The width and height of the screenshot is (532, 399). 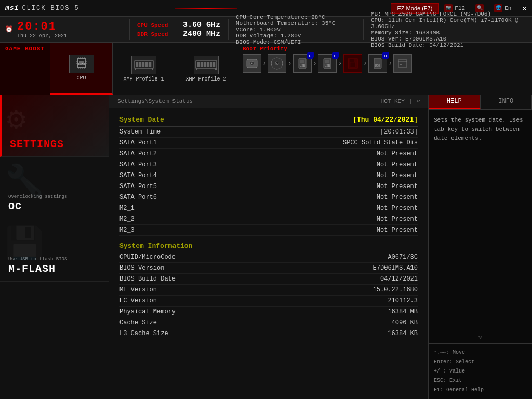 What do you see at coordinates (327, 63) in the screenshot?
I see `boot-device-usb2: USB U` at bounding box center [327, 63].